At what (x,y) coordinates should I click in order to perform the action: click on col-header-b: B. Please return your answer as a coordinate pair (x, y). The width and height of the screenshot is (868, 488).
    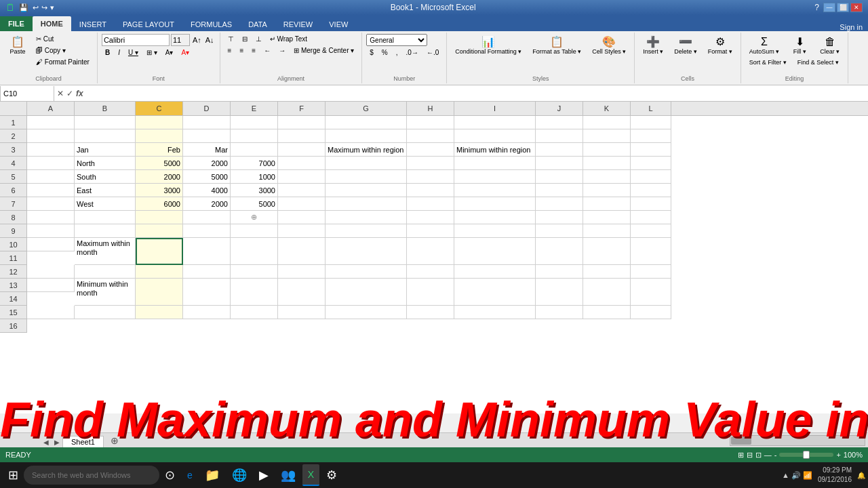
    Looking at the image, I should click on (105, 108).